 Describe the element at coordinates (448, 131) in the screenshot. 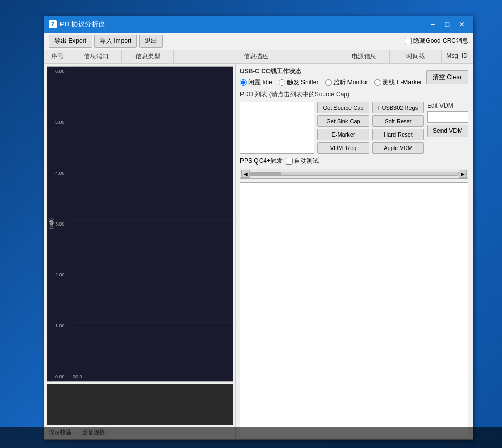

I see `send-vdm-button: Send VDM` at that location.